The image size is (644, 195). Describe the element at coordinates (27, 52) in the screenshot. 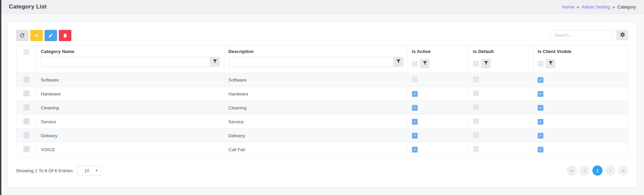

I see `select-all-checkbox` at that location.